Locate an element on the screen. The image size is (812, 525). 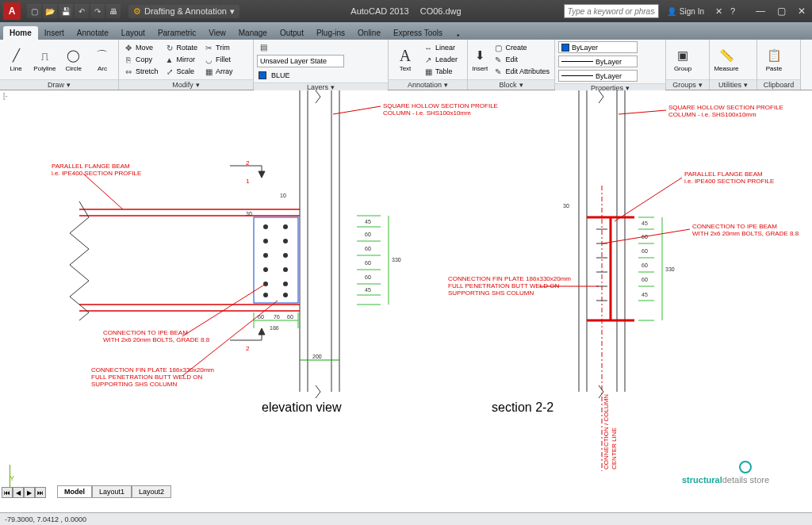
block-edit: ✎Edit is located at coordinates (522, 59).